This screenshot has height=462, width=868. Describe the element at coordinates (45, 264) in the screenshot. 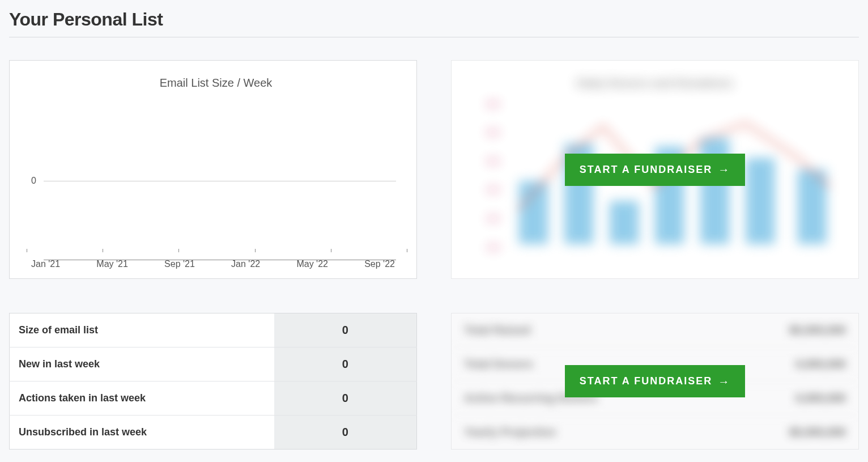

I see `x-tick-label: Jan '21` at that location.